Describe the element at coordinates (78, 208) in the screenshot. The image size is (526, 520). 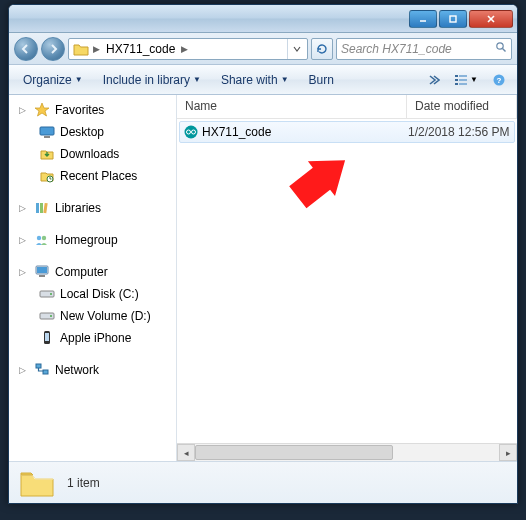
I see `nav-label: Libraries` at that location.